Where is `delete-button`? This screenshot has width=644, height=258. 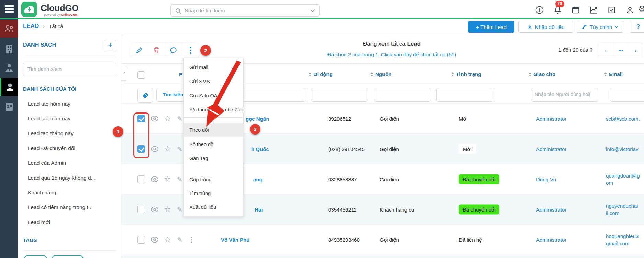 delete-button is located at coordinates (157, 50).